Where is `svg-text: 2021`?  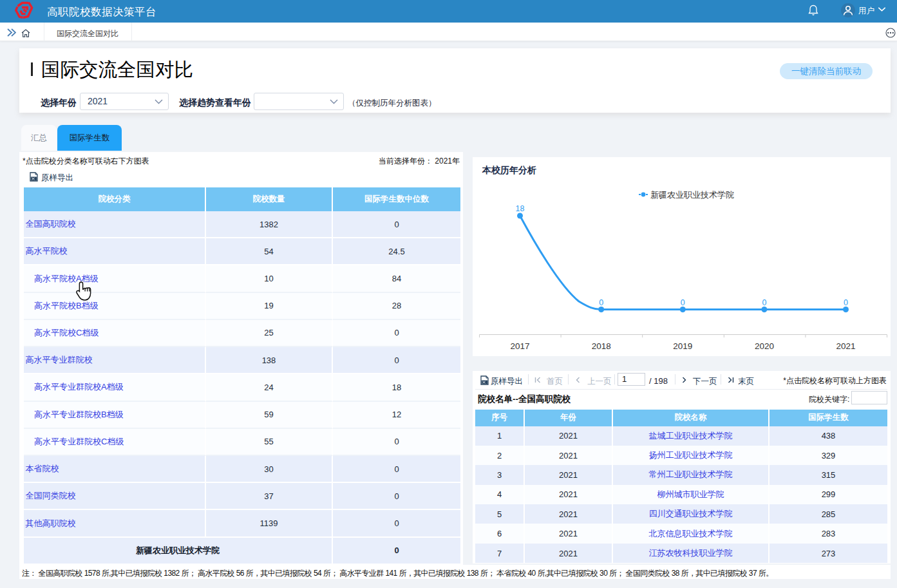
svg-text: 2021 is located at coordinates (845, 346).